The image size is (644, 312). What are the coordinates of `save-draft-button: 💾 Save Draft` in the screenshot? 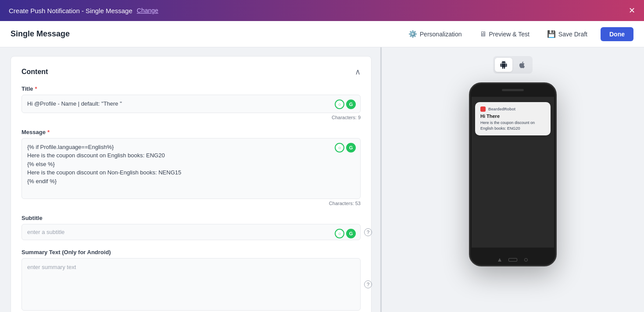 It's located at (567, 34).